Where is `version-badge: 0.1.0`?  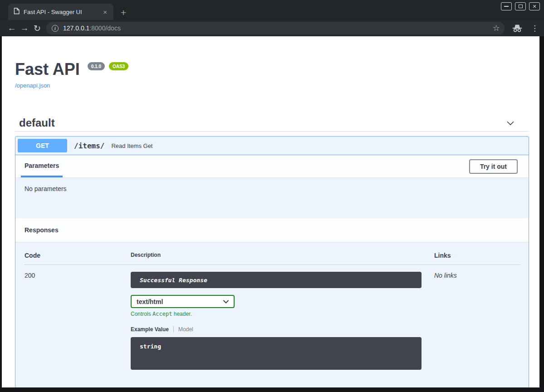 version-badge: 0.1.0 is located at coordinates (96, 66).